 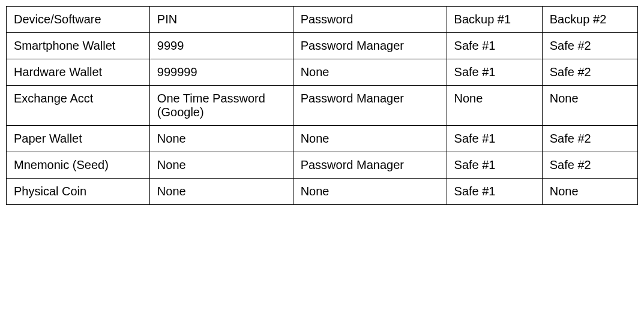 What do you see at coordinates (322, 73) in the screenshot?
I see `table-row: Hardware Wallet 999999 None Safe #1 Safe…` at bounding box center [322, 73].